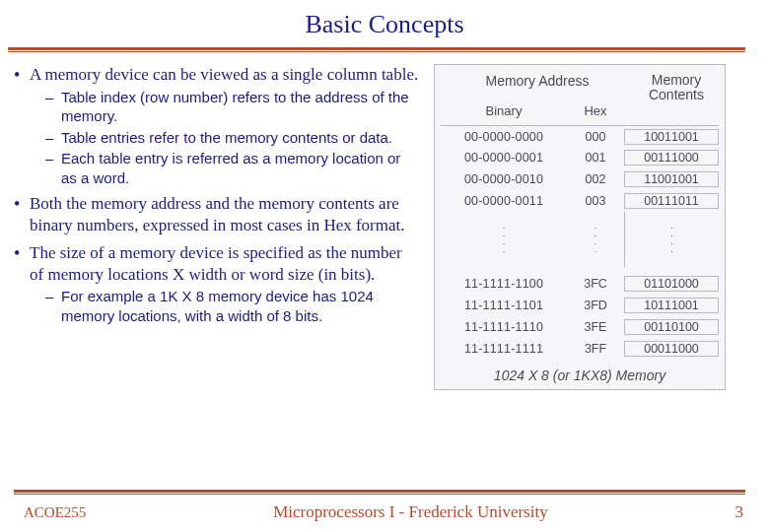 The image size is (769, 532). What do you see at coordinates (580, 375) in the screenshot?
I see `figure-caption: 1024 X 8 (or 1KX8) Memory` at bounding box center [580, 375].